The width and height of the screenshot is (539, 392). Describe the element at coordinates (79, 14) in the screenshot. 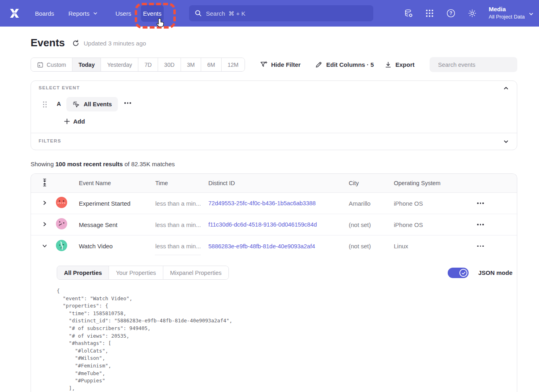

I see `nav-reports-label: Reports` at that location.